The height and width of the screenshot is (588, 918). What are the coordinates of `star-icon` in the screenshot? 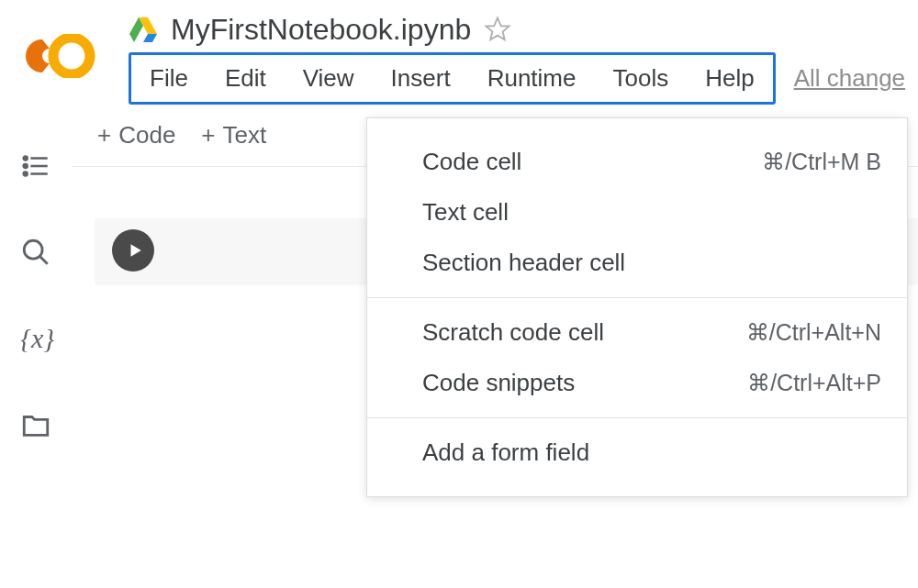 It's located at (498, 30).